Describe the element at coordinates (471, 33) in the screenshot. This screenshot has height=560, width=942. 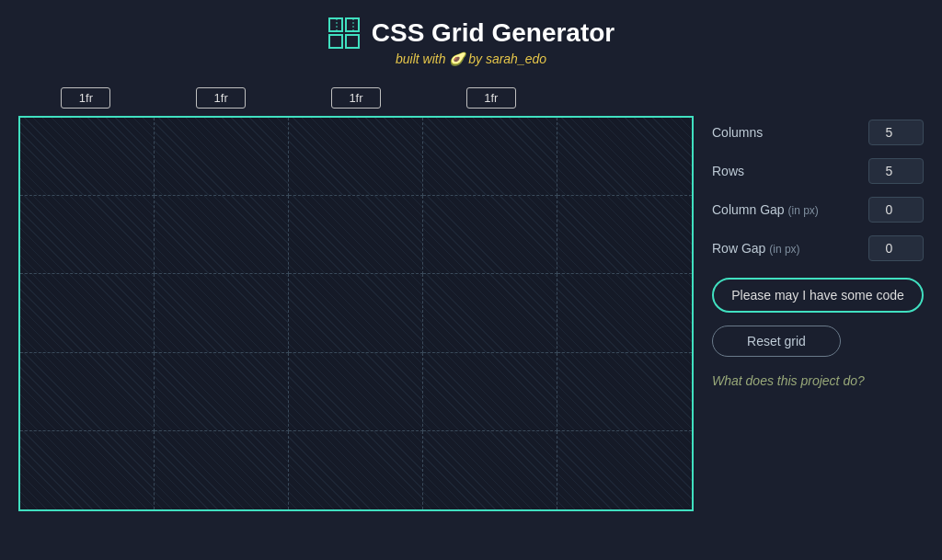
I see `header-title-row: CSS Grid Generator` at that location.